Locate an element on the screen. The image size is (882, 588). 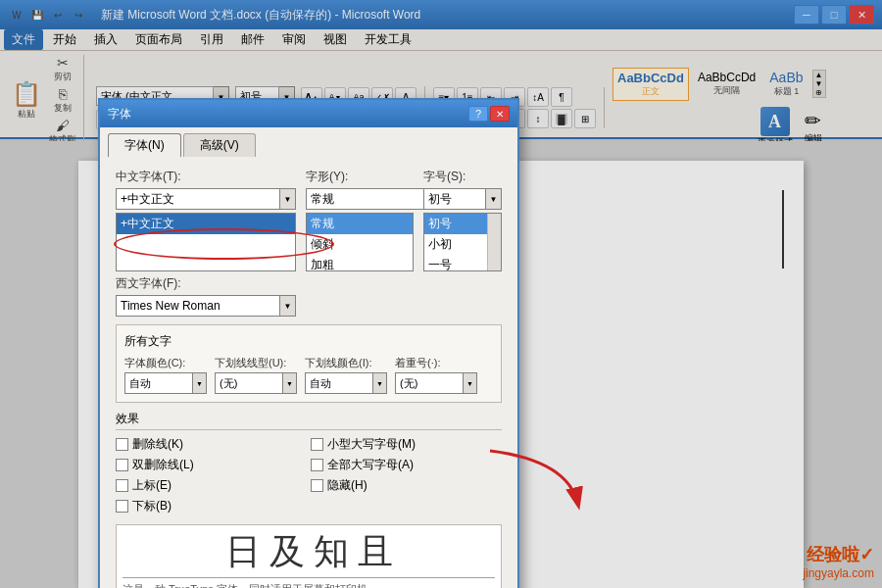
subscript-label: 下标(B) is located at coordinates (152, 506).